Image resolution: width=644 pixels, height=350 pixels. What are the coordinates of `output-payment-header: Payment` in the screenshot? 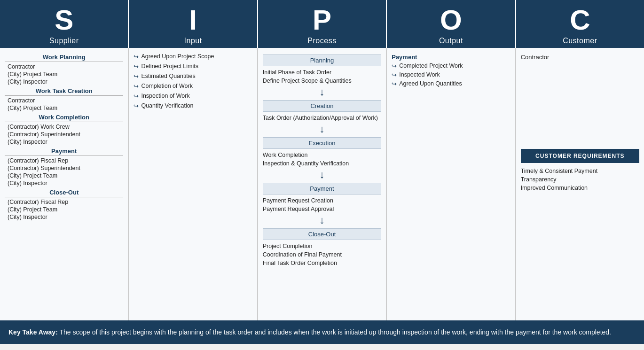 It's located at (451, 56).